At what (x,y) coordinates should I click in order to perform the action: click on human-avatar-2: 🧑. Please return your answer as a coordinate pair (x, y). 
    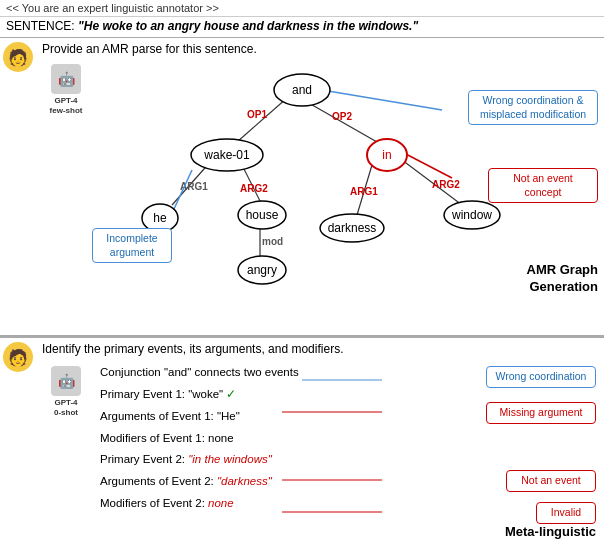
    Looking at the image, I should click on (18, 357).